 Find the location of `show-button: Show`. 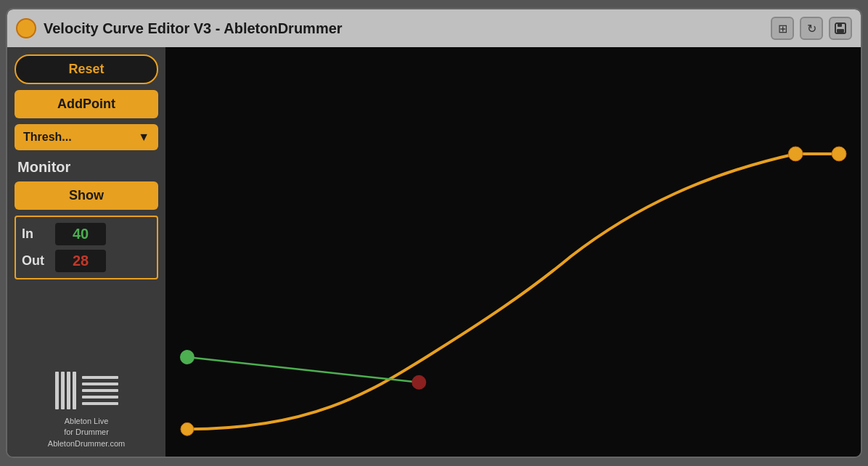

show-button: Show is located at coordinates (86, 196).